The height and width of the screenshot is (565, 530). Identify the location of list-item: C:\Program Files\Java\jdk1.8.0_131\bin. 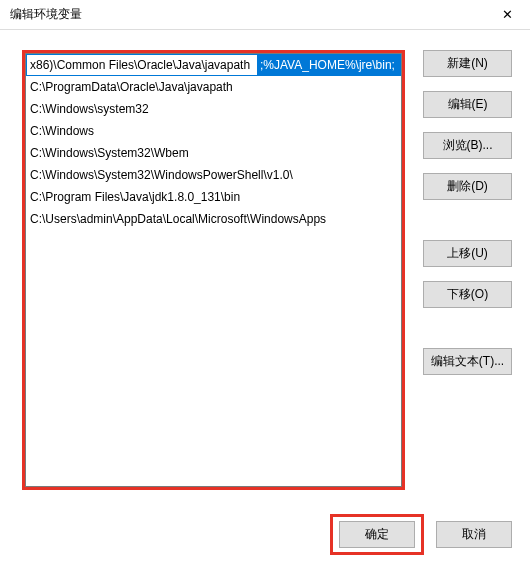
(214, 197).